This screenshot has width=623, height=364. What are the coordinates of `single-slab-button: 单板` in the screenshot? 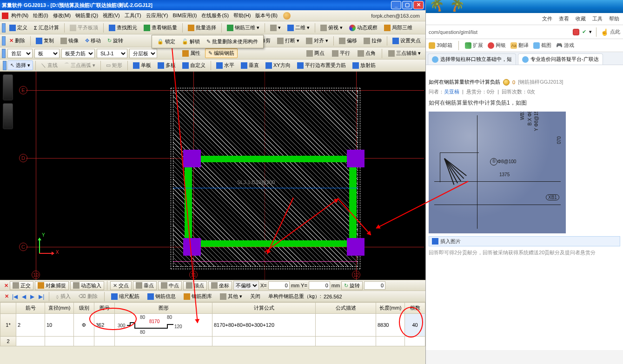 It's located at (142, 65).